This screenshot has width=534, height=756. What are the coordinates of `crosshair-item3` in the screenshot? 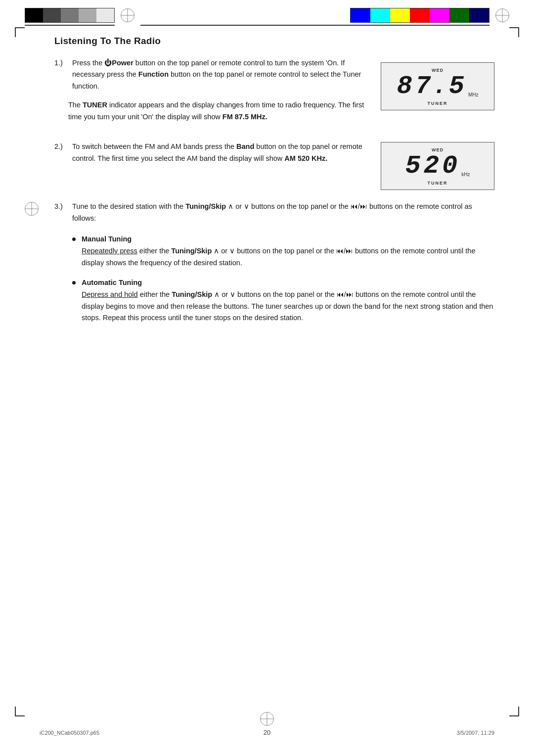 It's located at (32, 209).